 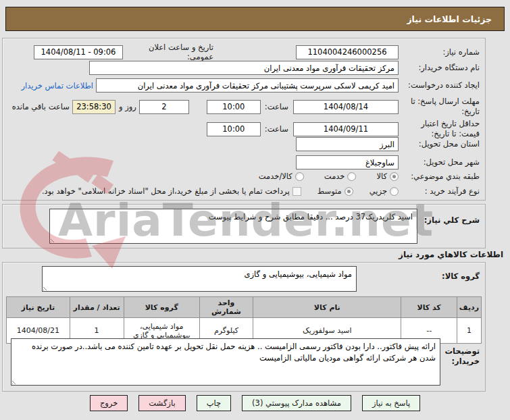 I want to click on radio-service-label: خدمت, so click(x=335, y=176).